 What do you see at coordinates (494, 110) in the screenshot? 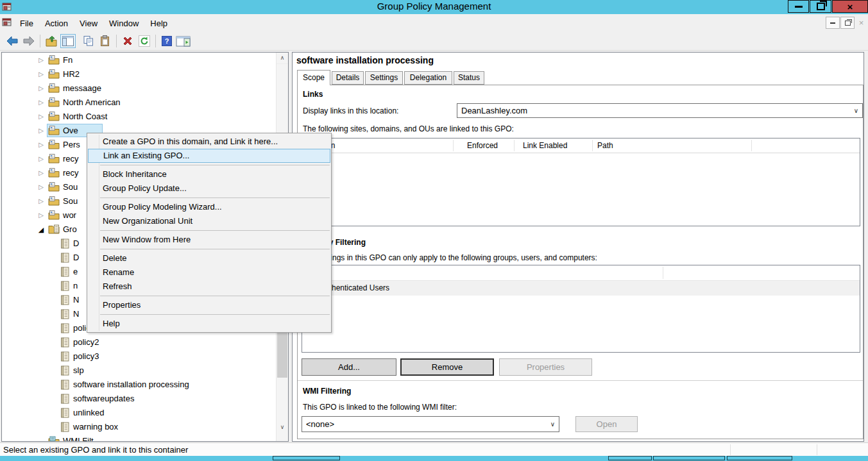
I see `location-value: DeanLashley.com` at bounding box center [494, 110].